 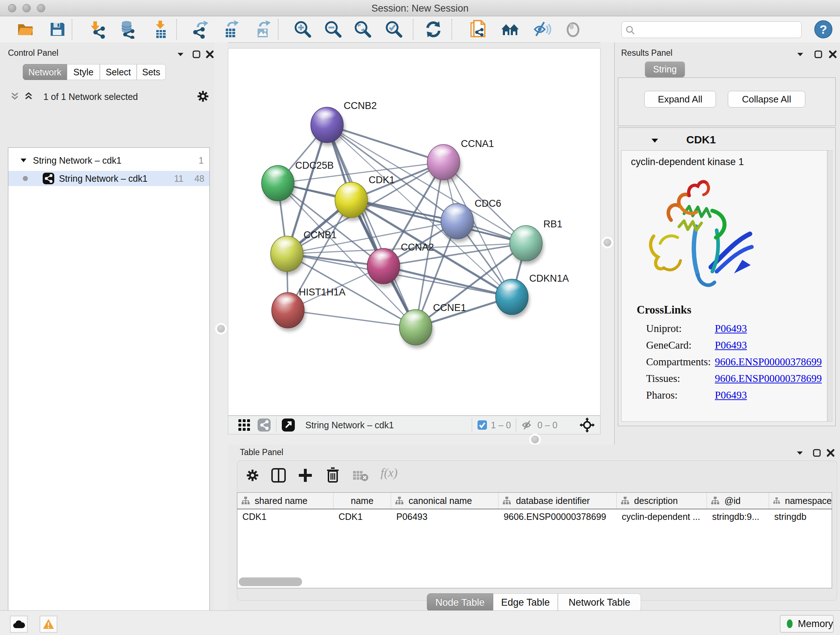 I want to click on network-collection-row: String Network – cdk1 1, so click(x=109, y=160).